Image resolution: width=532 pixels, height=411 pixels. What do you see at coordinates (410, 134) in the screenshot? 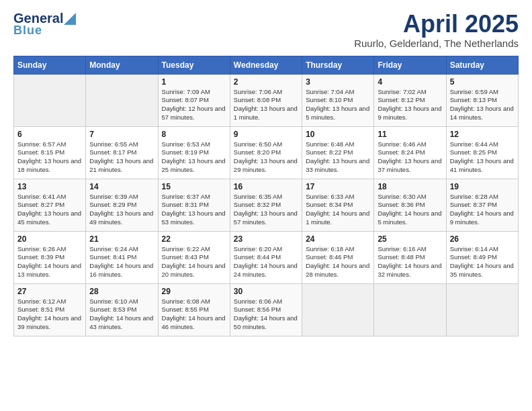
I see `day-number: 11` at bounding box center [410, 134].